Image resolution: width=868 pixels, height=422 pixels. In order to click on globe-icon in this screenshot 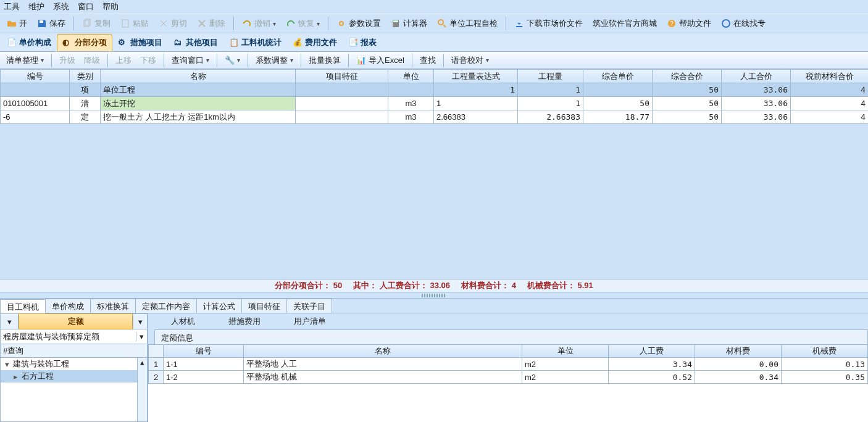, I will do `click(726, 23)`.